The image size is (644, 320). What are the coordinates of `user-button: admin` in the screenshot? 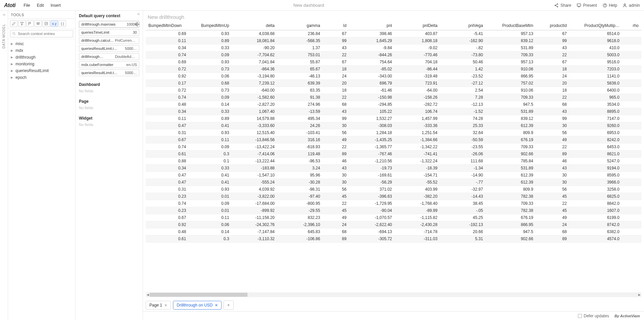 It's located at (631, 5).